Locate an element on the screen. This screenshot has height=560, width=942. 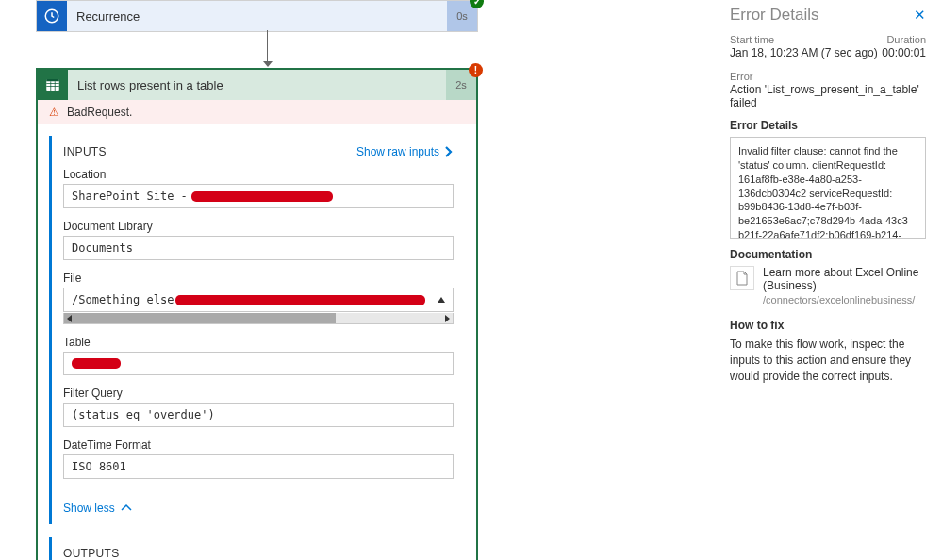
table-label: Table is located at coordinates (258, 342).